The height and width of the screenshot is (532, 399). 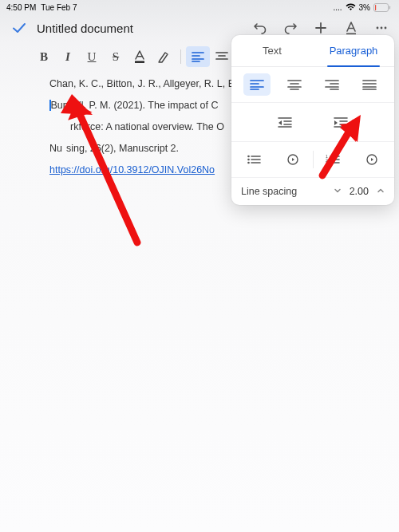 What do you see at coordinates (332, 85) in the screenshot?
I see `align-right-button` at bounding box center [332, 85].